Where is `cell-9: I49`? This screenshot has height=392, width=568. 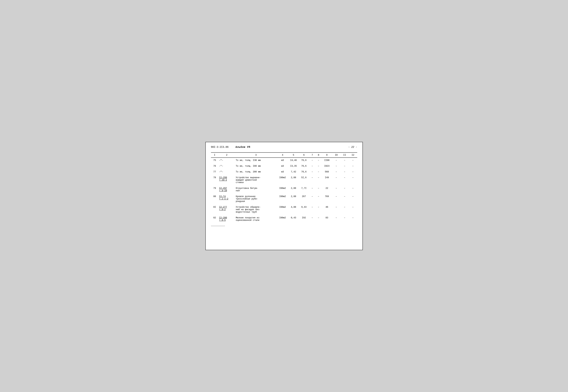 cell-9: I49 is located at coordinates (327, 180).